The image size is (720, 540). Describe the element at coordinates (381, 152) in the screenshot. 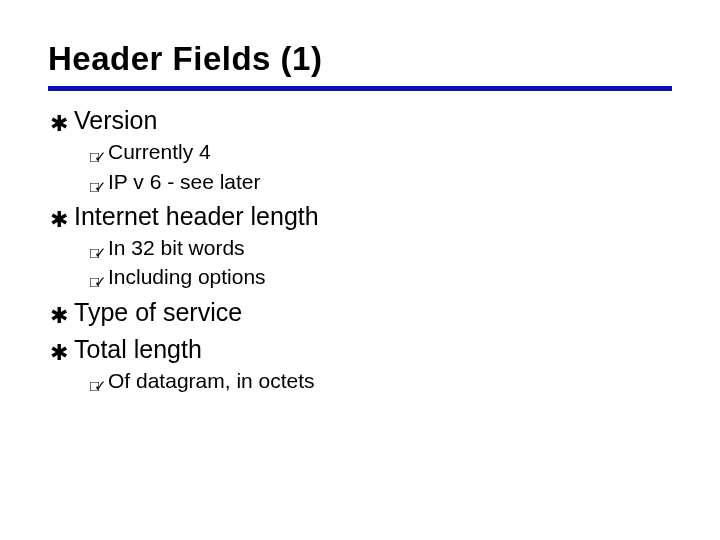

I see `sub-bullet: □✓ Currently 4` at that location.